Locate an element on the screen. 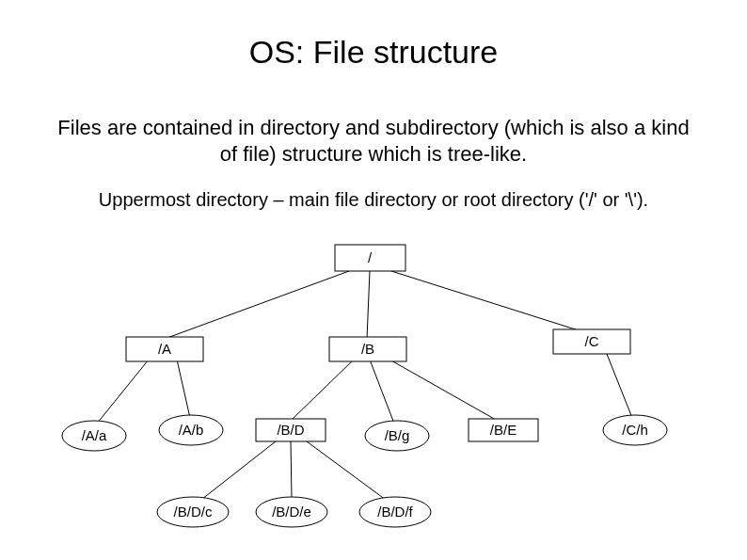  node-bde-label: /B/D/e is located at coordinates (292, 512).